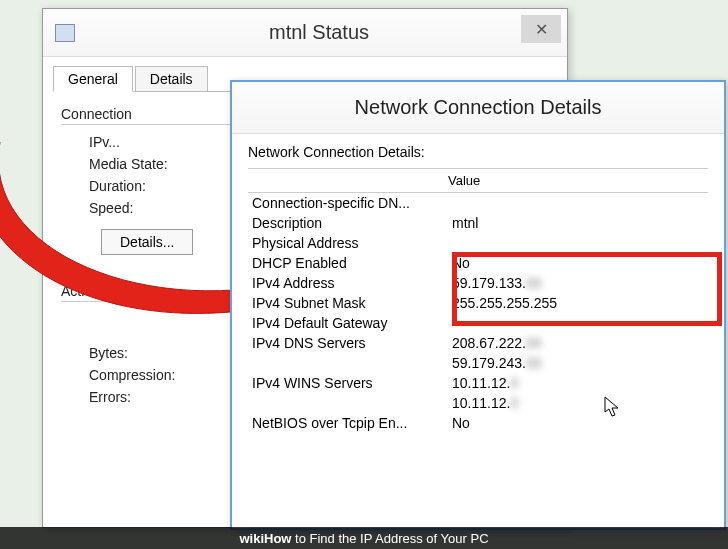  I want to click on tab-general: General, so click(93, 79).